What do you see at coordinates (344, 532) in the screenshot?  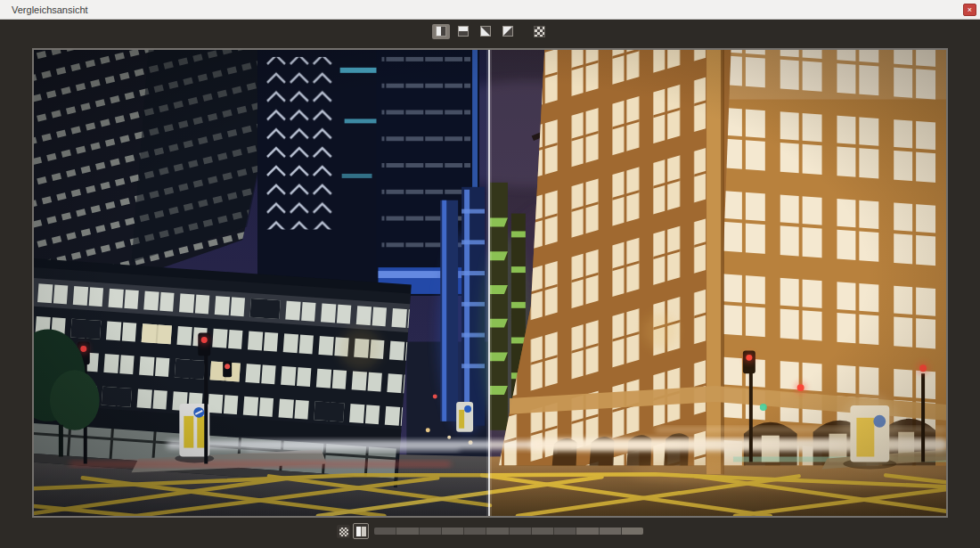 I see `checkerboard-small-icon` at bounding box center [344, 532].